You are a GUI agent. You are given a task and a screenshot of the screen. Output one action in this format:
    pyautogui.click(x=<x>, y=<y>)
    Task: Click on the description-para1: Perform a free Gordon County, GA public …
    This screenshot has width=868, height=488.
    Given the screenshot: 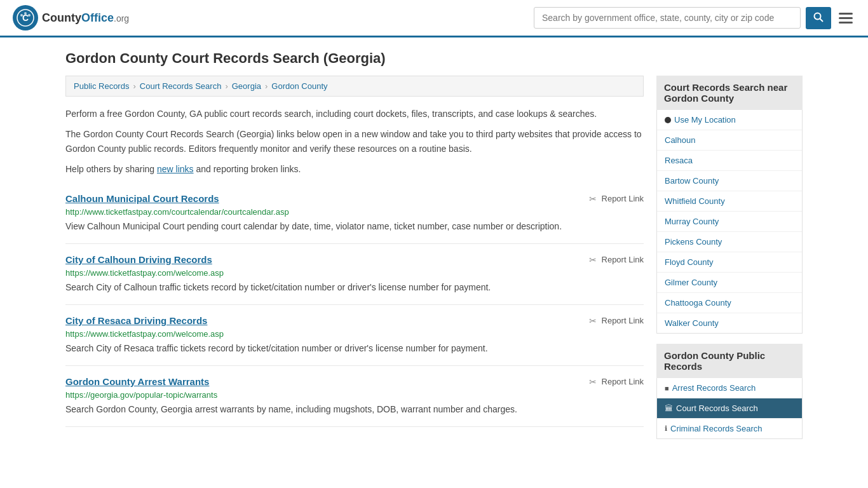 What is the action you would take?
    pyautogui.click(x=355, y=114)
    